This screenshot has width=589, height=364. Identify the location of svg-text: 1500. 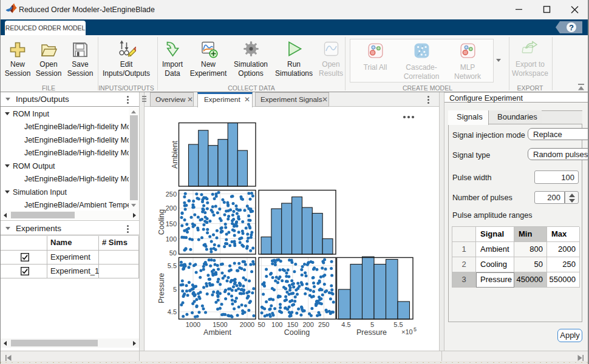
(220, 325).